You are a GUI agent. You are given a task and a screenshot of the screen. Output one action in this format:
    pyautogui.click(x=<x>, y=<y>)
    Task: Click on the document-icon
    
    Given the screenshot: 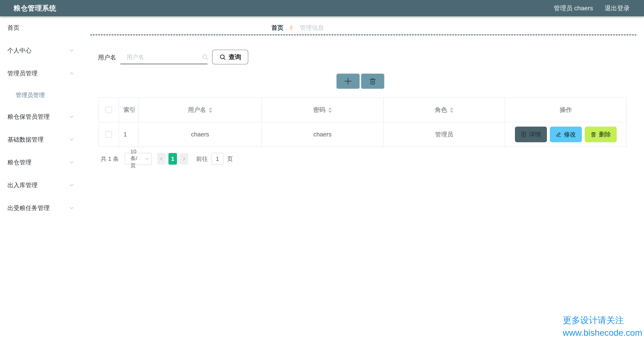 What is the action you would take?
    pyautogui.click(x=524, y=134)
    